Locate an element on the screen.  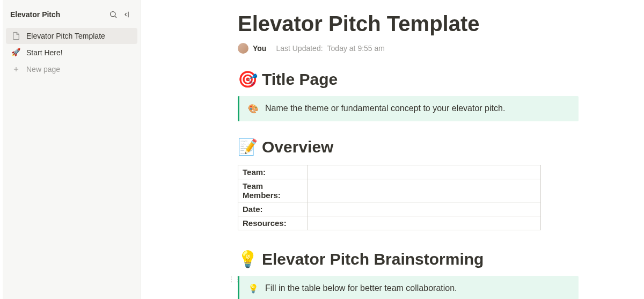
table-cell-label: Resources: is located at coordinates (273, 223).